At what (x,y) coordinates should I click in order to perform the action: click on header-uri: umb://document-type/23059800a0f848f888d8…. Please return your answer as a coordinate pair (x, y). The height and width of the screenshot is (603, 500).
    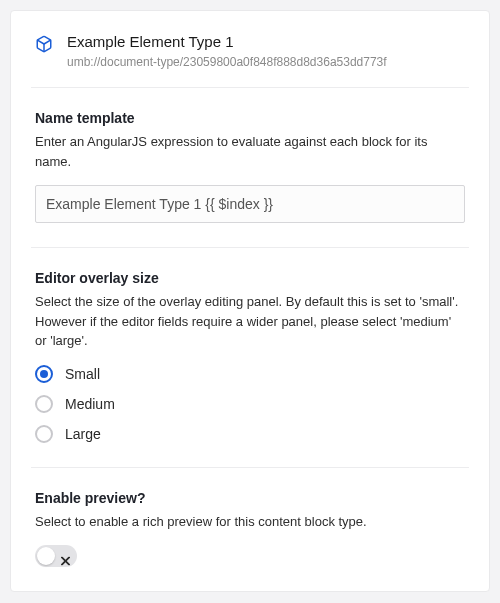
    Looking at the image, I should click on (266, 62).